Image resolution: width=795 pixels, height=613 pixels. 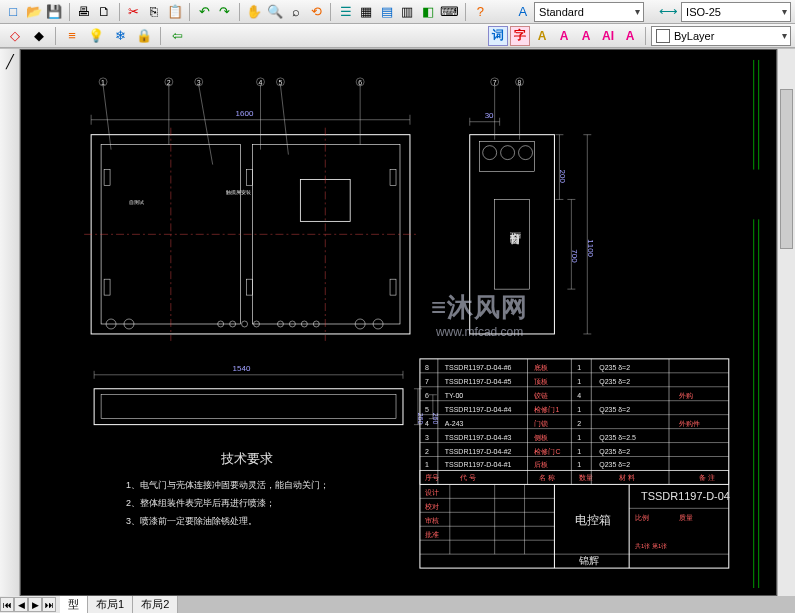 I want to click on svg-text: 3, so click(x=427, y=438).